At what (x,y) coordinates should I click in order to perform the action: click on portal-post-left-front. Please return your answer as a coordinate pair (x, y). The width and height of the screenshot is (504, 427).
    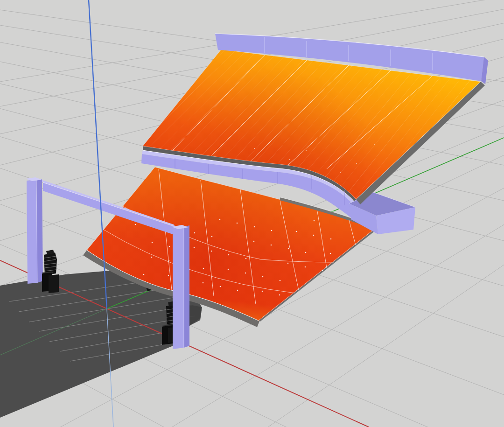
    Looking at the image, I should click on (32, 231).